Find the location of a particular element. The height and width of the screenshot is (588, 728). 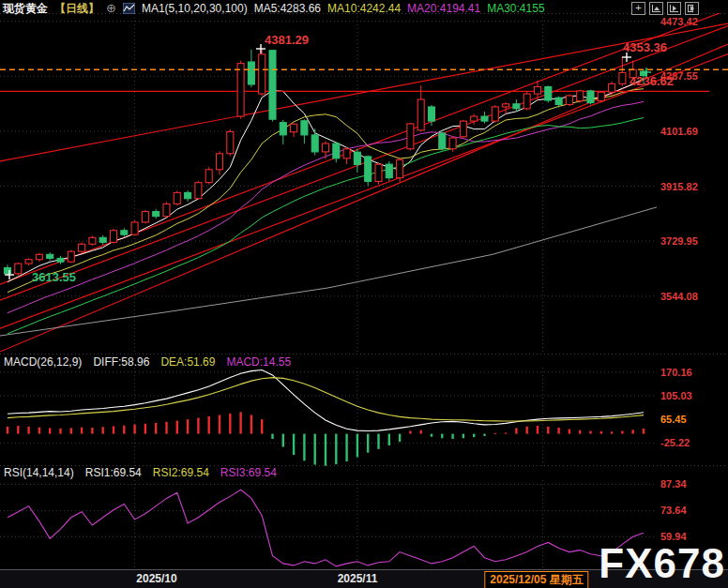

rsi1-value: RSI1:69.54 is located at coordinates (114, 473).